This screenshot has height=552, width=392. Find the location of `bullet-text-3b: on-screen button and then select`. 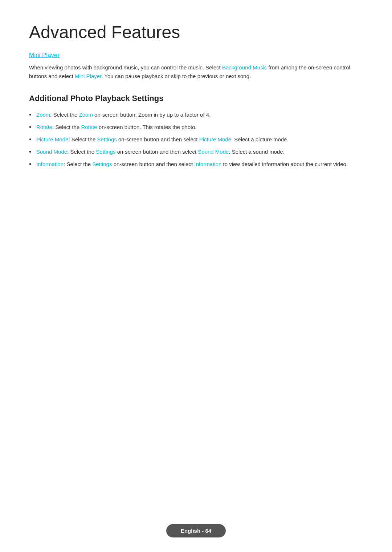

bullet-text-3b: on-screen button and then select is located at coordinates (158, 140).